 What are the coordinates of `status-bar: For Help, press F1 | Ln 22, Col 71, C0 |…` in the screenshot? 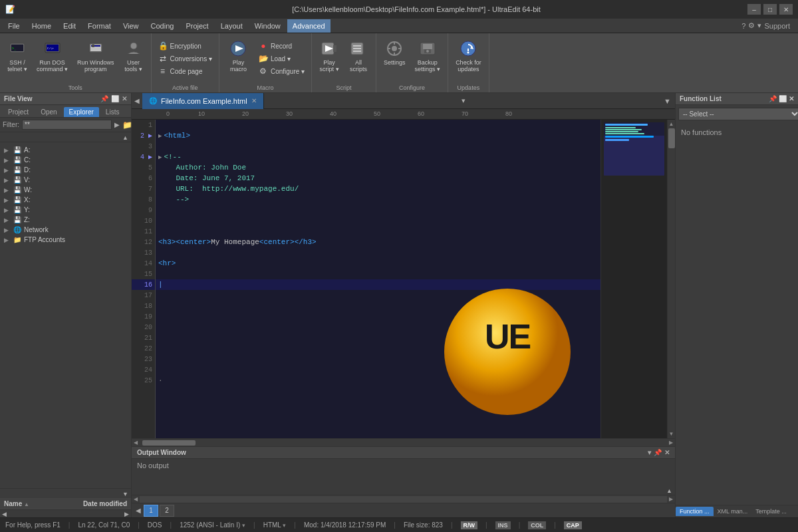 It's located at (399, 525).